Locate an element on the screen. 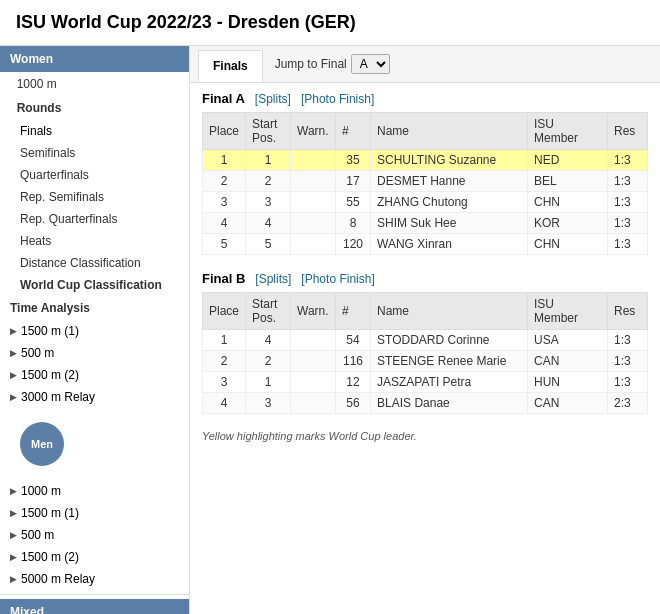  table-cell: USA is located at coordinates (568, 340).